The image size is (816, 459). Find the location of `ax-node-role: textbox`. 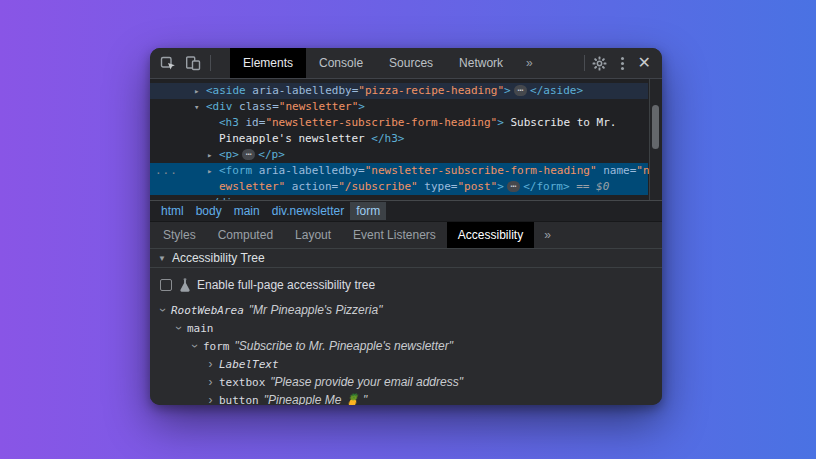

ax-node-role: textbox is located at coordinates (242, 382).